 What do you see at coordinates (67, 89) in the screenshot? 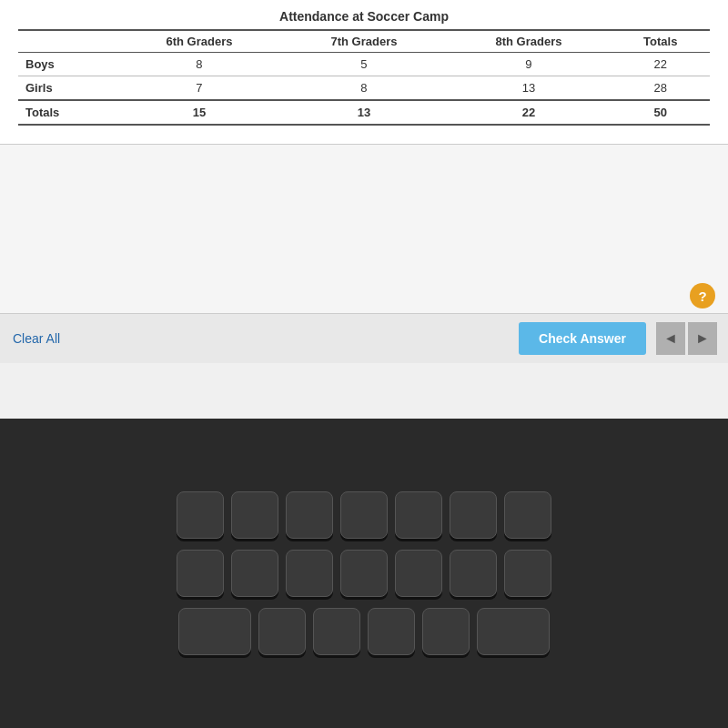
I see `row-label-girls: Girls` at bounding box center [67, 89].